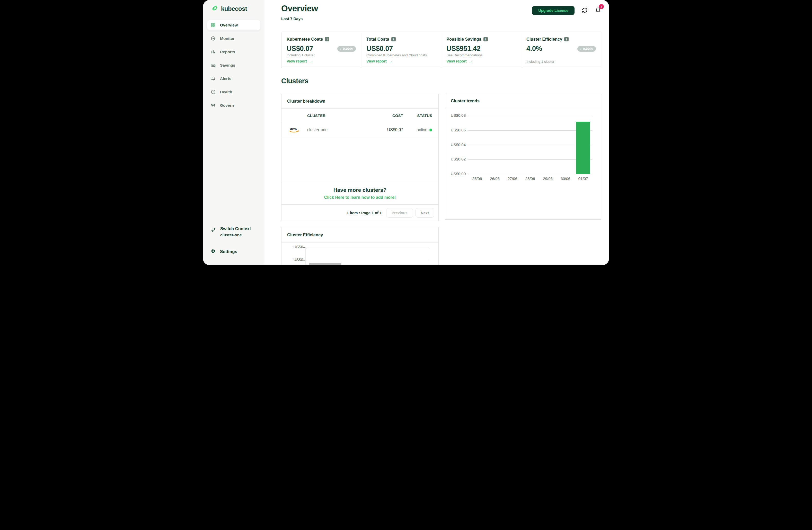  Describe the element at coordinates (441, 179) in the screenshot. I see `clusters-columns: Cluster breakdown CLUSTER COST STATUS aw…` at that location.